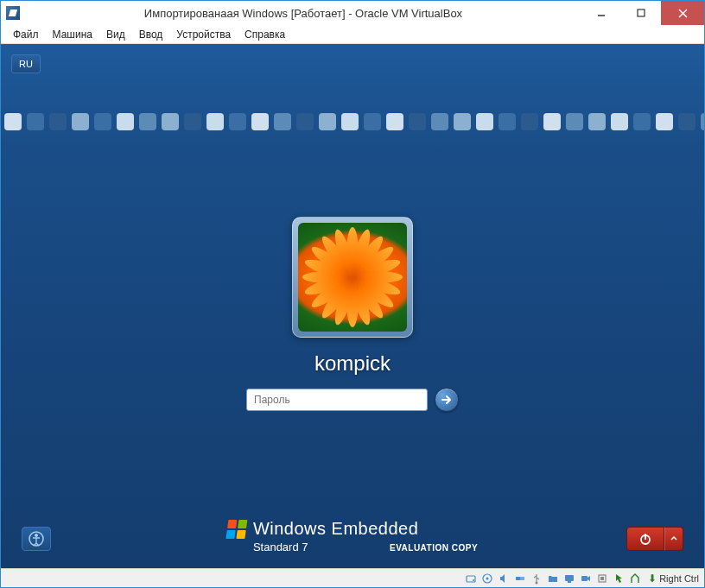  Describe the element at coordinates (352, 277) in the screenshot. I see `user-avatar` at that location.